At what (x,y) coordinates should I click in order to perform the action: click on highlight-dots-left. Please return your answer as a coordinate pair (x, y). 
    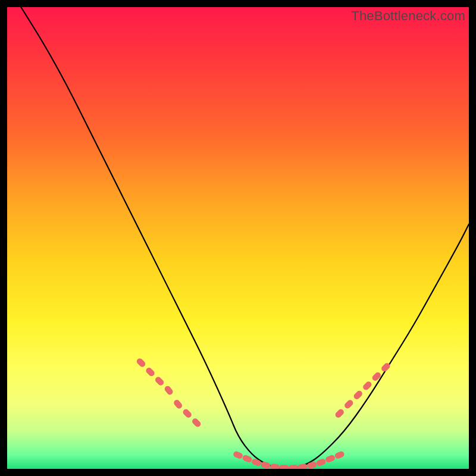
    Looking at the image, I should click on (169, 393).